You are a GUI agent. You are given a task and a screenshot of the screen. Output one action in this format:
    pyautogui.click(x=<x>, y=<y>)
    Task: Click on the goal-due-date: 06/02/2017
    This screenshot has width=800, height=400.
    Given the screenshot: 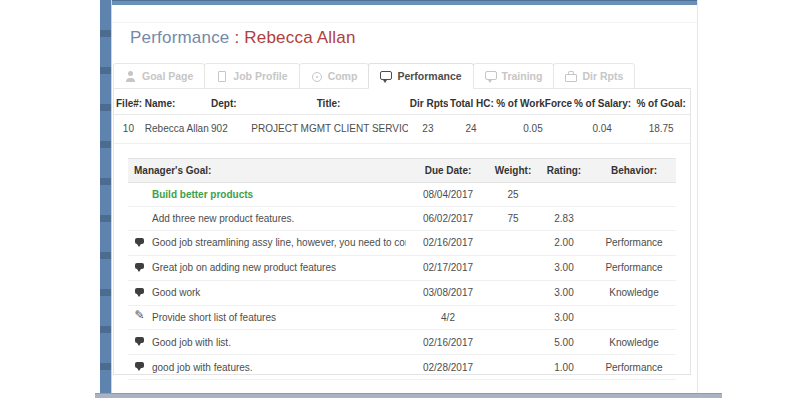 What is the action you would take?
    pyautogui.click(x=448, y=219)
    